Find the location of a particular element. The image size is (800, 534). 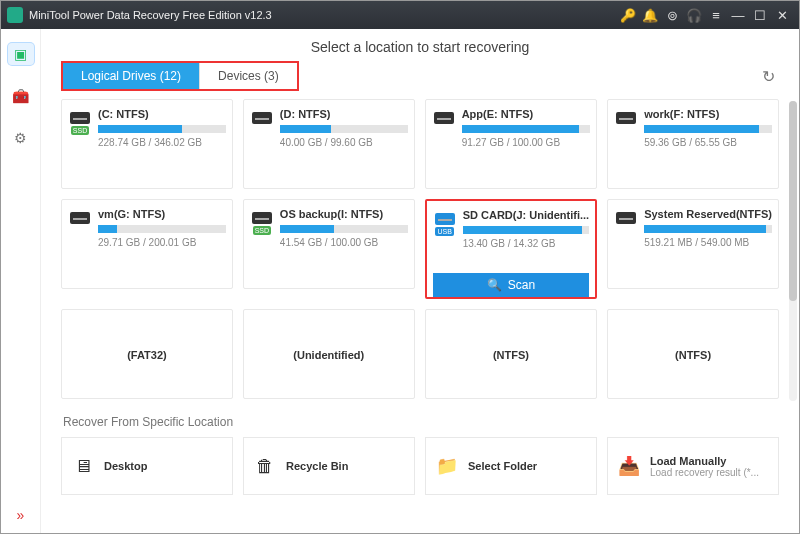

location-label: Load Manually is located at coordinates (704, 461).